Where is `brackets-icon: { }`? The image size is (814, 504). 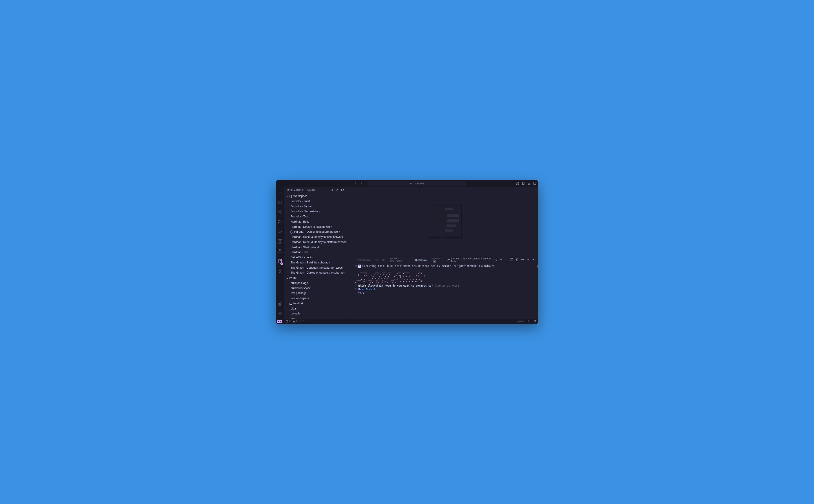 brackets-icon: { } is located at coordinates (291, 196).